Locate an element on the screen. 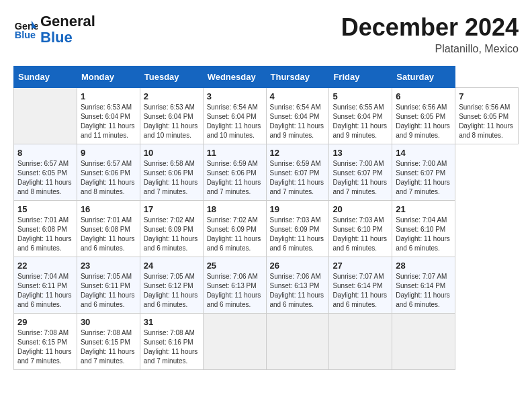  day-number: 23 is located at coordinates (109, 266).